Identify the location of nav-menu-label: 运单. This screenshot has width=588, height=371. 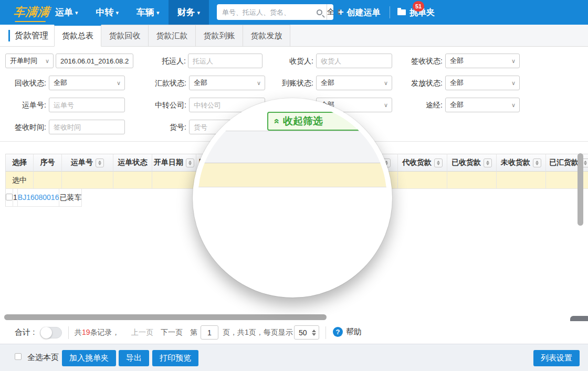
(64, 13).